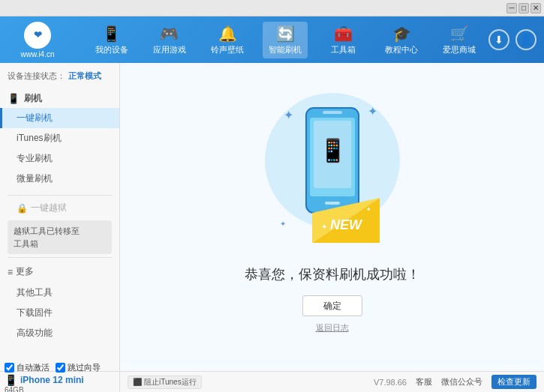  What do you see at coordinates (347, 225) in the screenshot?
I see `svg-text: NEW` at bounding box center [347, 225].